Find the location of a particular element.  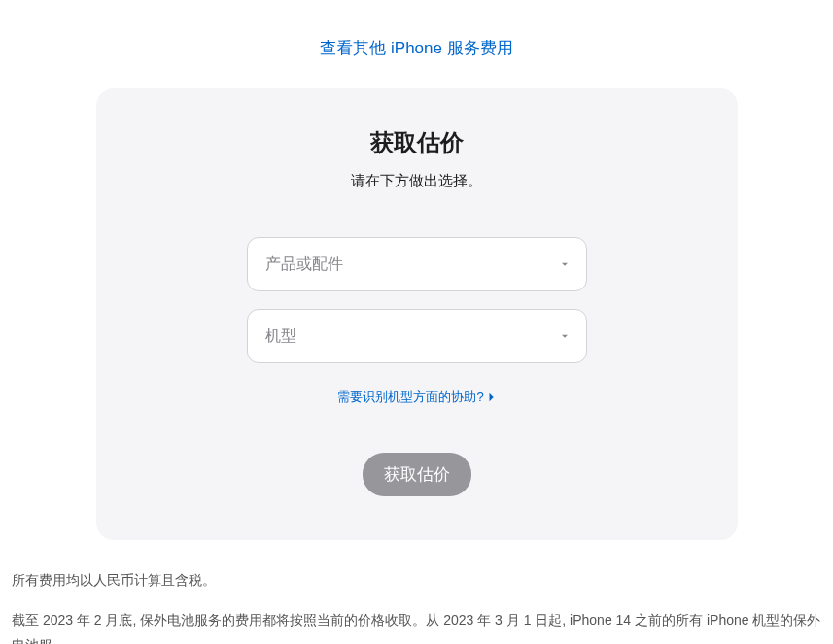

help-link-label: 需要识别机型方面的协助? is located at coordinates (410, 397).